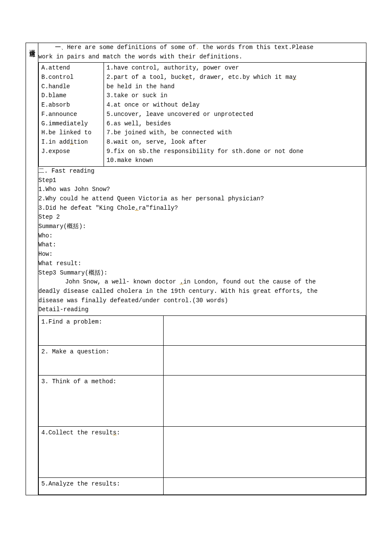 The width and height of the screenshot is (392, 555). I want to click on summary-paragraph: John Snow, a well- known doctor .in Lond…, so click(202, 282).